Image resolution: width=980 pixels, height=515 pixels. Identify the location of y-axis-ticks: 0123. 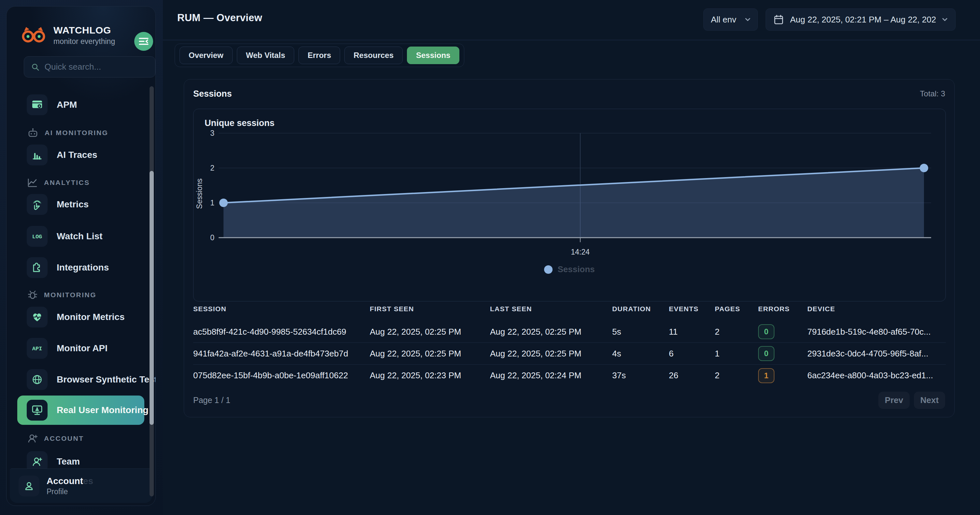
(212, 185).